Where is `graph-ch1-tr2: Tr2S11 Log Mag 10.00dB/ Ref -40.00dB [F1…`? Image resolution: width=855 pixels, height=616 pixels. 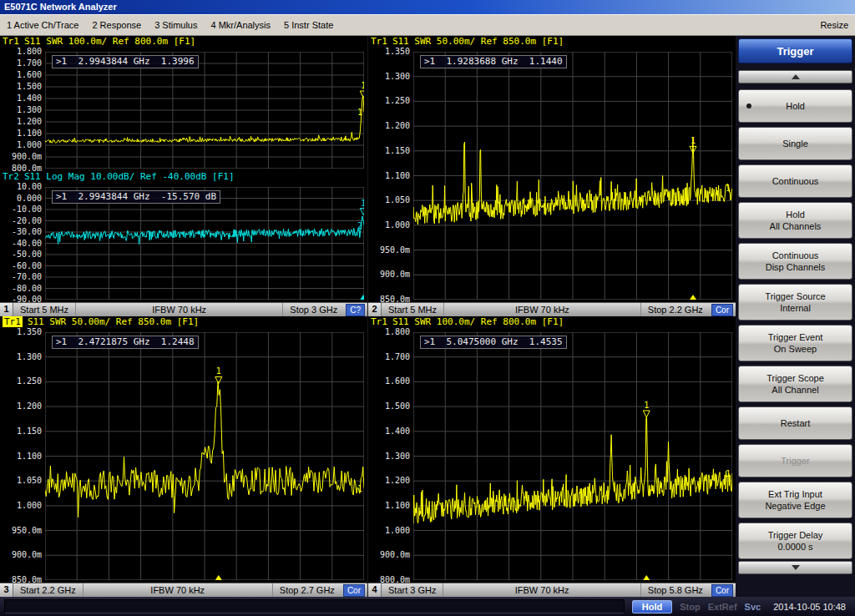 graph-ch1-tr2: Tr2S11 Log Mag 10.00dB/ Ref -40.00dB [F1… is located at coordinates (184, 237).